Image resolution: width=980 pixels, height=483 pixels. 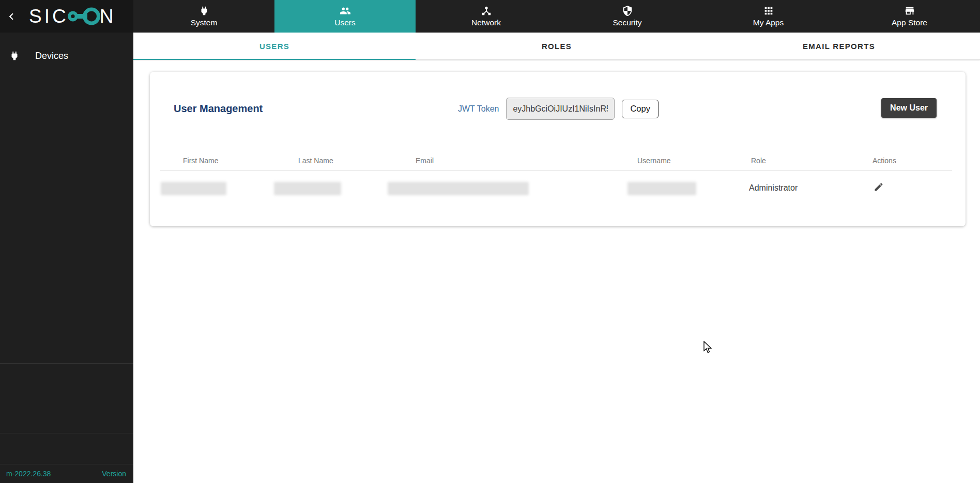 What do you see at coordinates (558, 108) in the screenshot?
I see `jwt-token-group: JWT Token Copy` at bounding box center [558, 108].